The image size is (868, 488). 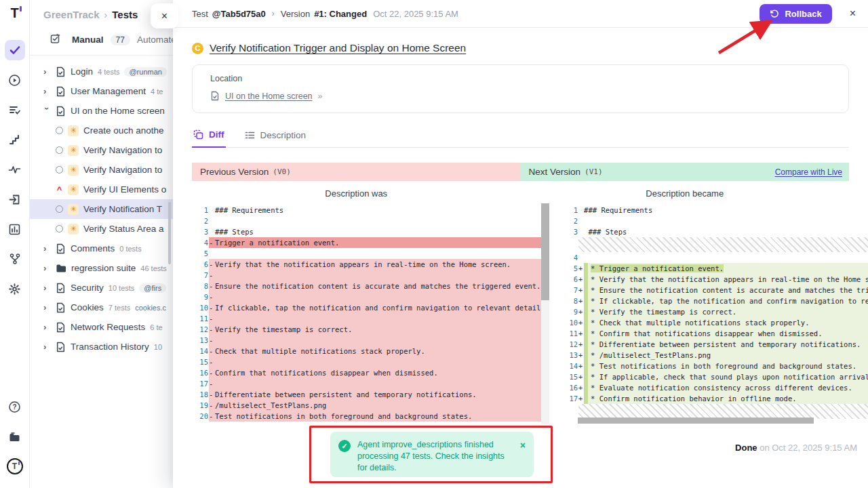 I want to click on branch-icon, so click(x=15, y=259).